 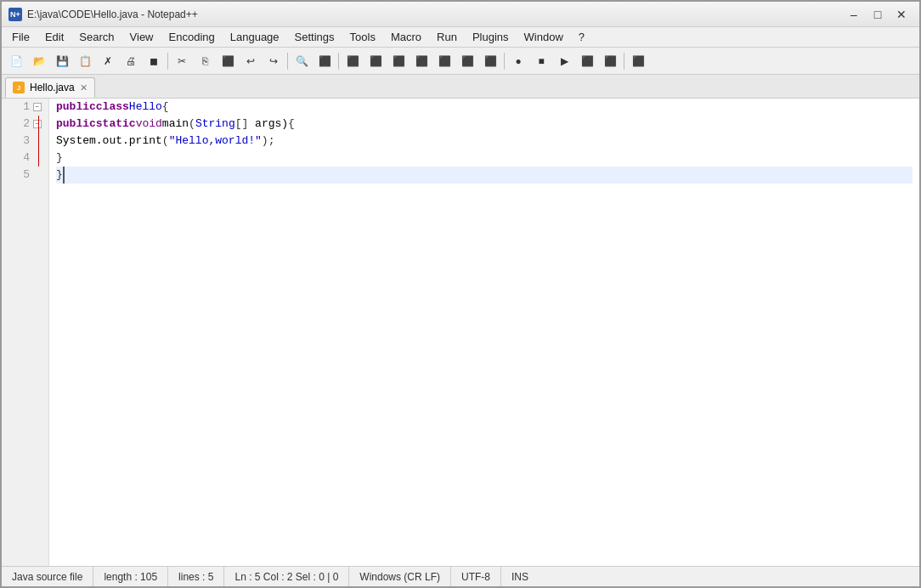 I want to click on menu-item-tools: Tools, so click(x=363, y=37).